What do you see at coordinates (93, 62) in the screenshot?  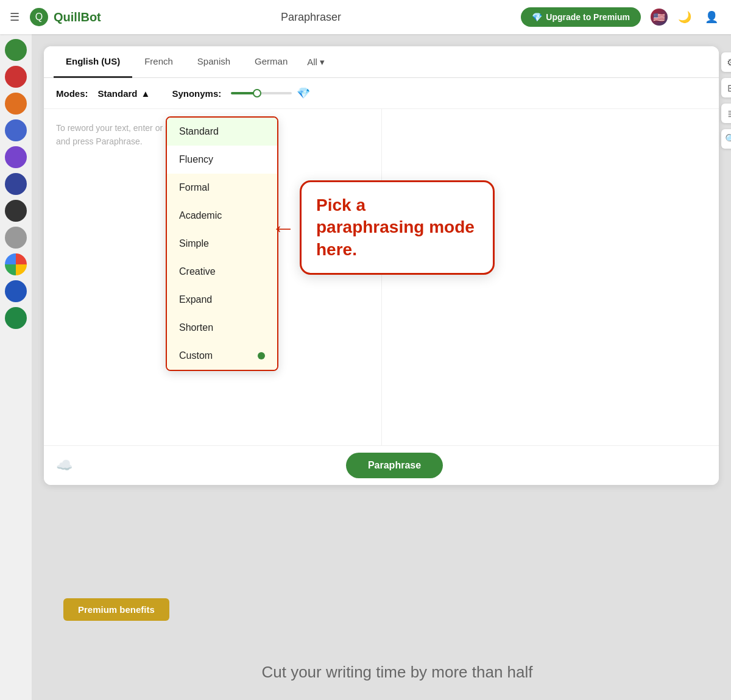 I see `tab-english: English (US)` at bounding box center [93, 62].